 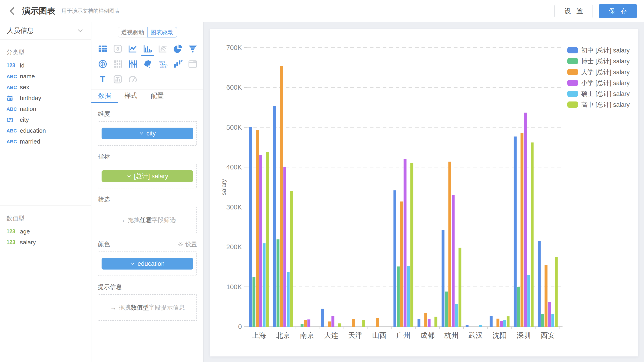 What do you see at coordinates (20, 31) in the screenshot?
I see `dataset-name: 人员信息` at bounding box center [20, 31].